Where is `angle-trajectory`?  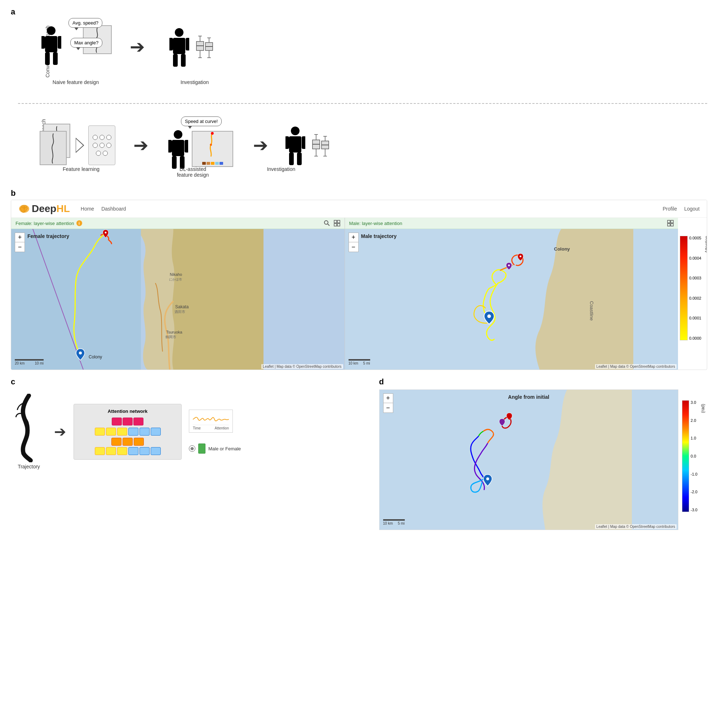
angle-trajectory is located at coordinates (529, 460).